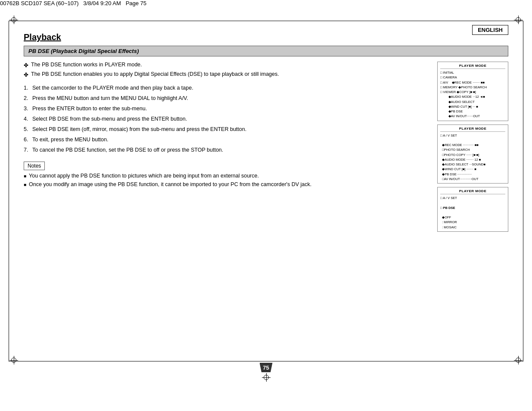  Describe the element at coordinates (473, 91) in the screenshot. I see `screenshot-1: PLAYER MODE □ INITIAL □ CAMERA □ A/V ◆RE…` at that location.